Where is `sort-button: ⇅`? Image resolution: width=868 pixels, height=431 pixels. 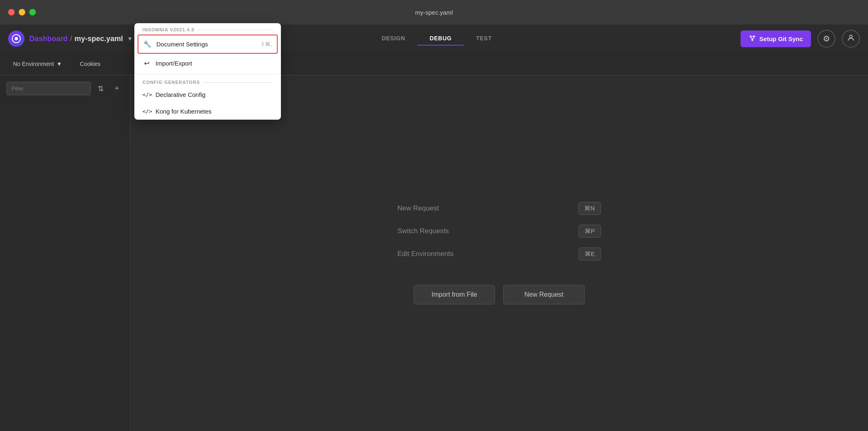
sort-button: ⇅ is located at coordinates (101, 89).